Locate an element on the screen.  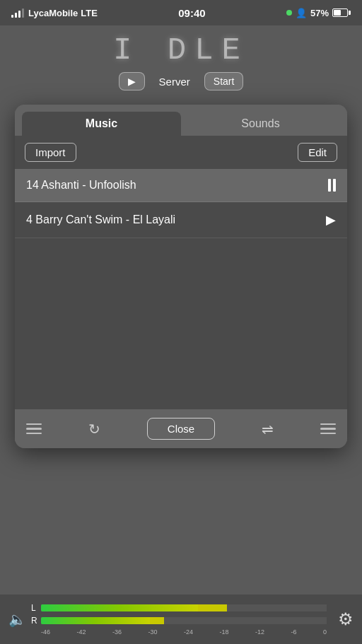
vu-scale-label: -6 is located at coordinates (293, 632).